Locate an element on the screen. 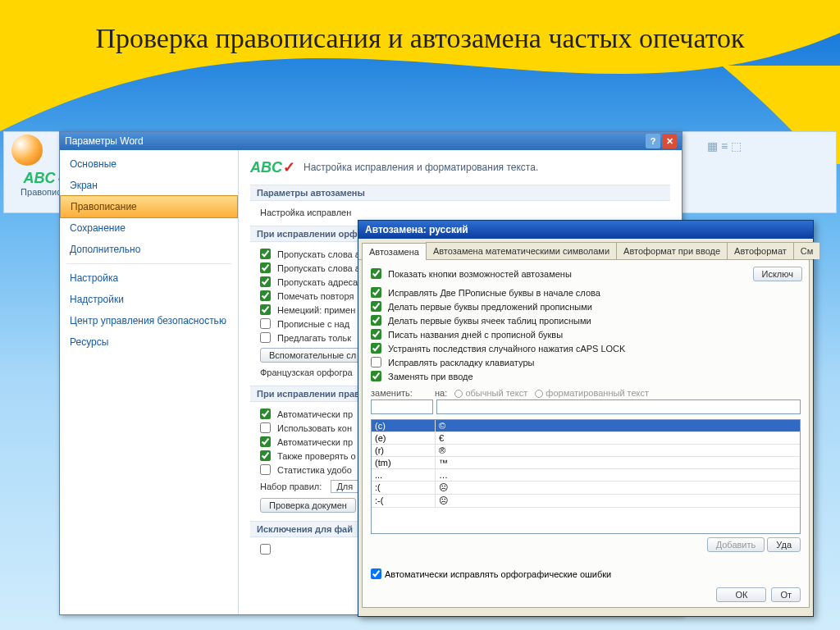 The height and width of the screenshot is (630, 840). radio-formatted is located at coordinates (539, 394).